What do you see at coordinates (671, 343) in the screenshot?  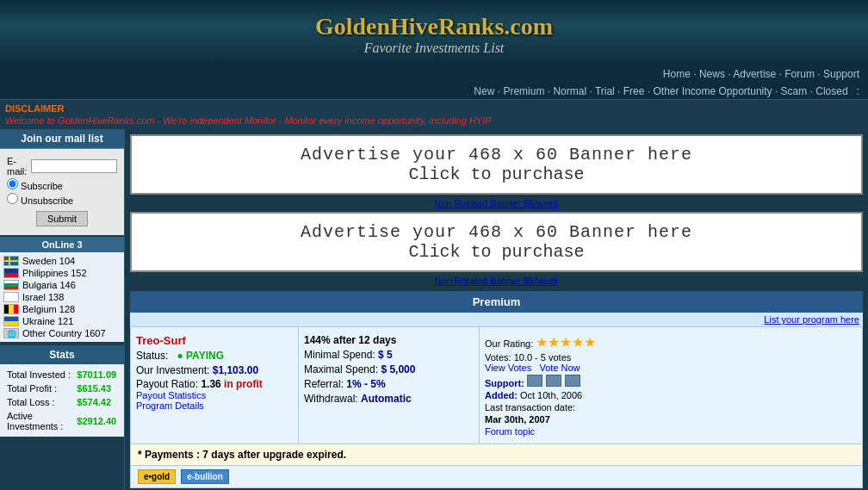 I see `rating-line: Our Rating: ★★★★★` at bounding box center [671, 343].